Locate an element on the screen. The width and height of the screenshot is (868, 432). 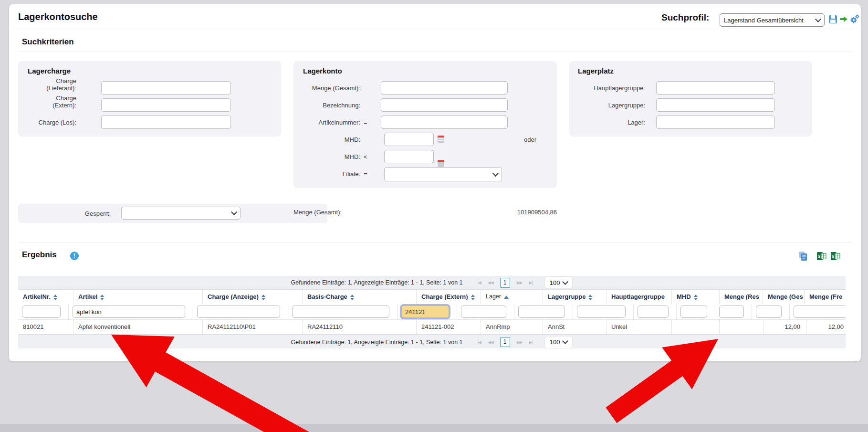
excel-export-icon: x is located at coordinates (822, 256).